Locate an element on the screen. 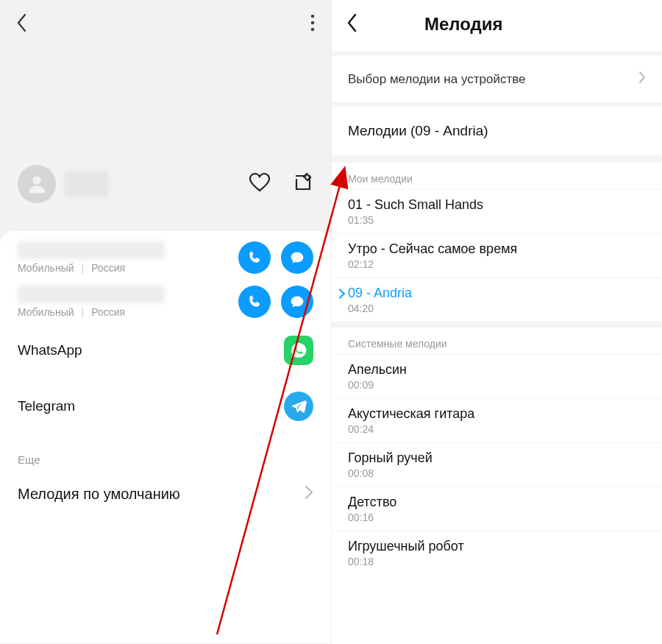  track-title: Детство is located at coordinates (497, 502).